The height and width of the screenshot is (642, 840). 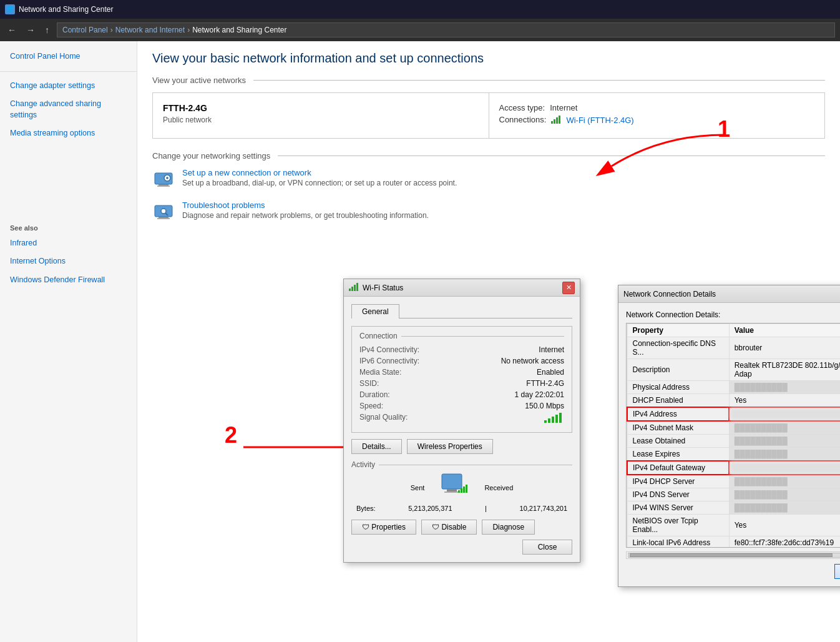 What do you see at coordinates (678, 428) in the screenshot?
I see `property-cell: IPv4 Subnet Mask` at bounding box center [678, 428].